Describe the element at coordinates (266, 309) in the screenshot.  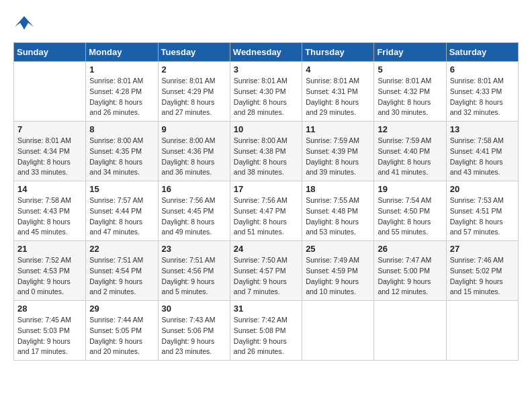
I see `day-number: 31` at that location.